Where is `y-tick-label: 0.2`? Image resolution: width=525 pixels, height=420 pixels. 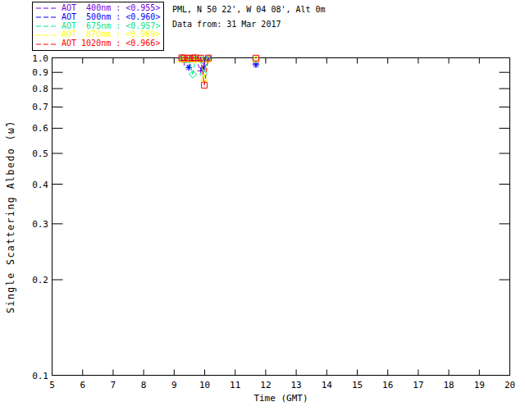 y-tick-label: 0.2 is located at coordinates (40, 281).